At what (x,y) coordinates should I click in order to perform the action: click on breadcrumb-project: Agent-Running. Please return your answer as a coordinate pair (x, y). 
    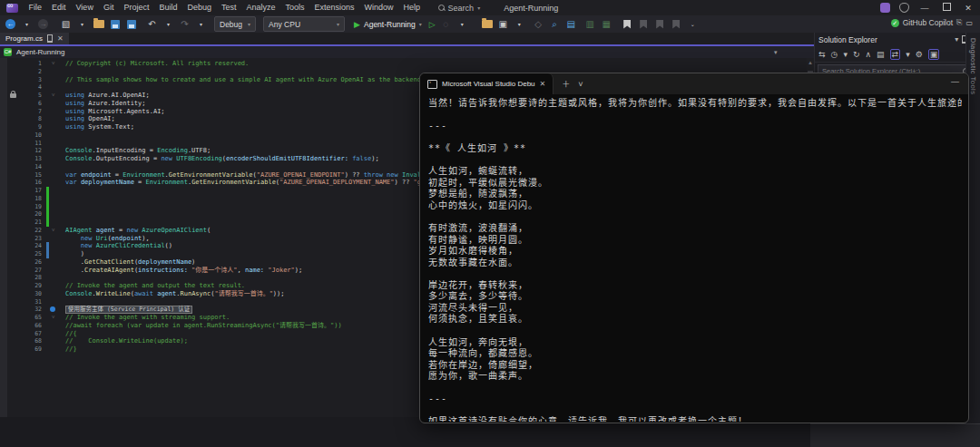
    Looking at the image, I should click on (40, 53).